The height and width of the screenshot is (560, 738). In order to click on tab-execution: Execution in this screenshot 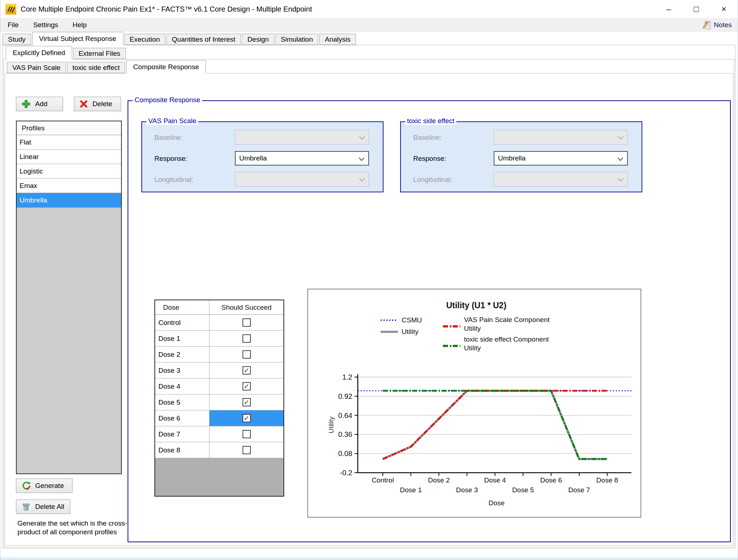, I will do `click(145, 39)`.